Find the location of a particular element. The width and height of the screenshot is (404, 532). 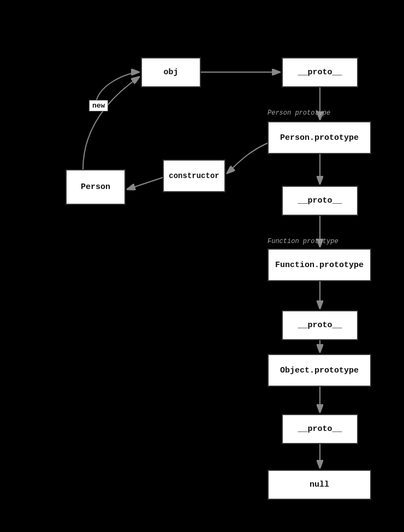

proto3-box: __proto__ is located at coordinates (320, 326).